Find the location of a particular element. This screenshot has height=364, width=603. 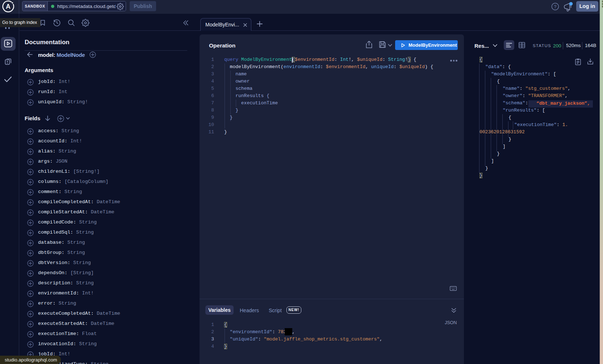

svg-text: A is located at coordinates (8, 7).